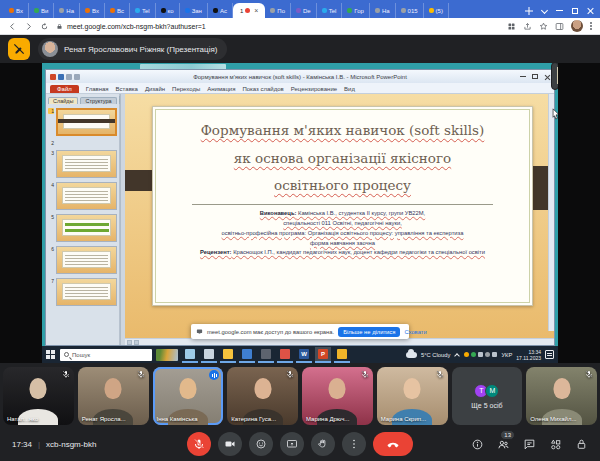 The image size is (600, 461). I want to click on slide-thumbnail: 3, so click(82, 164).